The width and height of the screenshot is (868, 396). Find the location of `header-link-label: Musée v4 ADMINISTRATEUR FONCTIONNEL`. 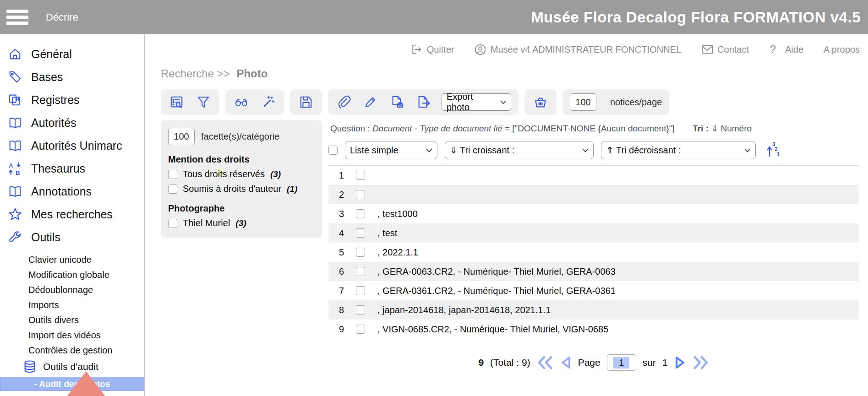

header-link-label: Musée v4 ADMINISTRATEUR FONCTIONNEL is located at coordinates (586, 49).